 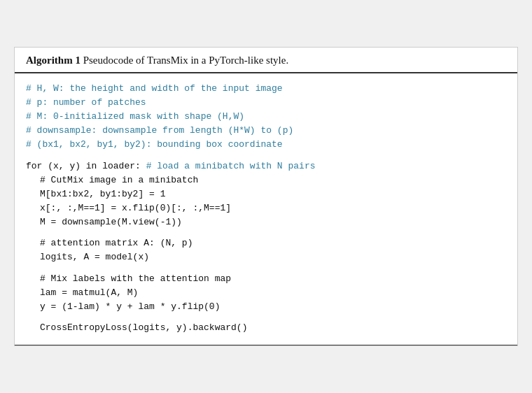 I want to click on mix-comment: # Mix labels with the attention map, so click(x=266, y=279).